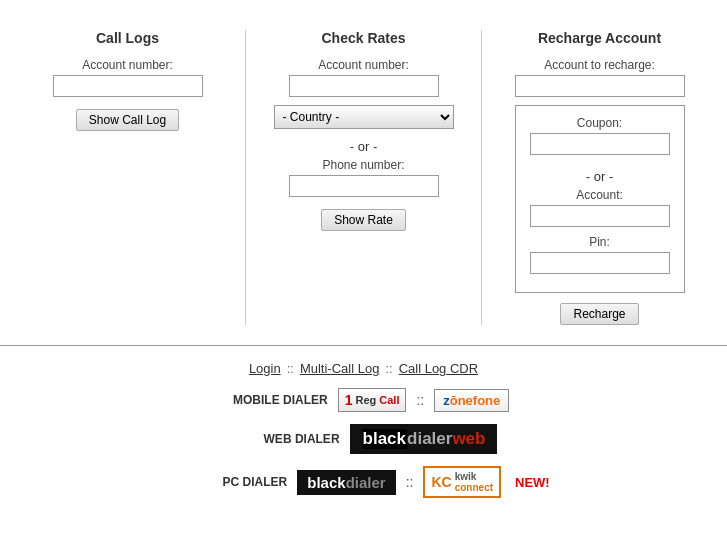 The image size is (727, 545). What do you see at coordinates (474, 476) in the screenshot?
I see `kwik-text: kwik` at bounding box center [474, 476].